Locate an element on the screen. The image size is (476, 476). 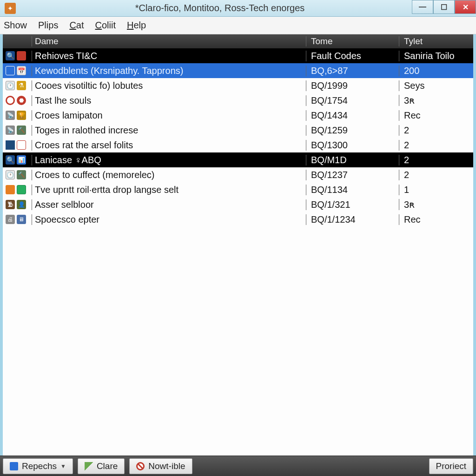
window-title: *Claro-fico, Montitoo, Ross-Tech enorges is located at coordinates (248, 8).